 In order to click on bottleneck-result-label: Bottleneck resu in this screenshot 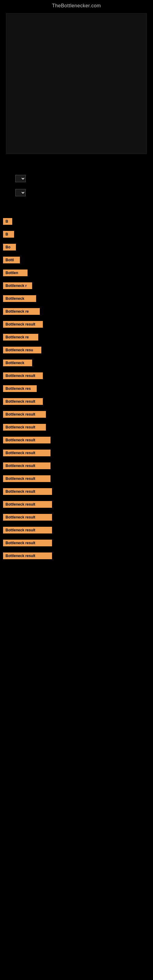, I will do `click(22, 350)`.